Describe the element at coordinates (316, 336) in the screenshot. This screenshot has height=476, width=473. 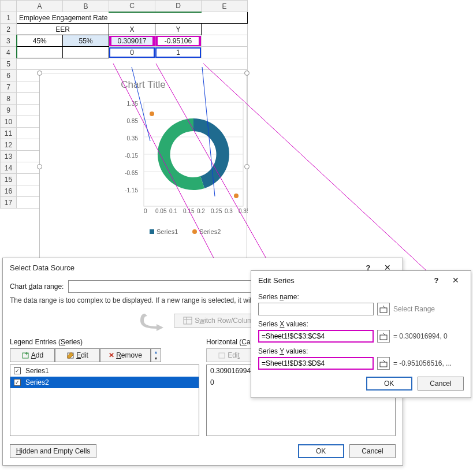
I see `series-x-input` at that location.